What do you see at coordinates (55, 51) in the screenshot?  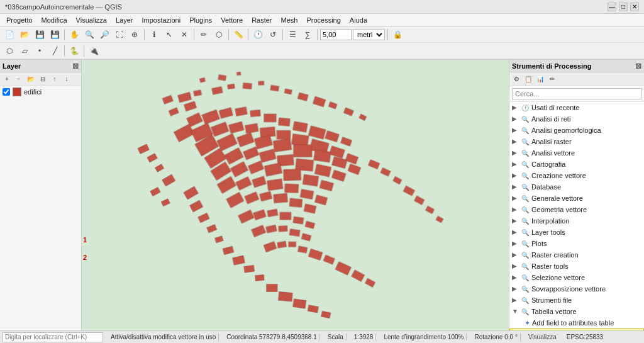 I see `line-btn: ╱` at bounding box center [55, 51].